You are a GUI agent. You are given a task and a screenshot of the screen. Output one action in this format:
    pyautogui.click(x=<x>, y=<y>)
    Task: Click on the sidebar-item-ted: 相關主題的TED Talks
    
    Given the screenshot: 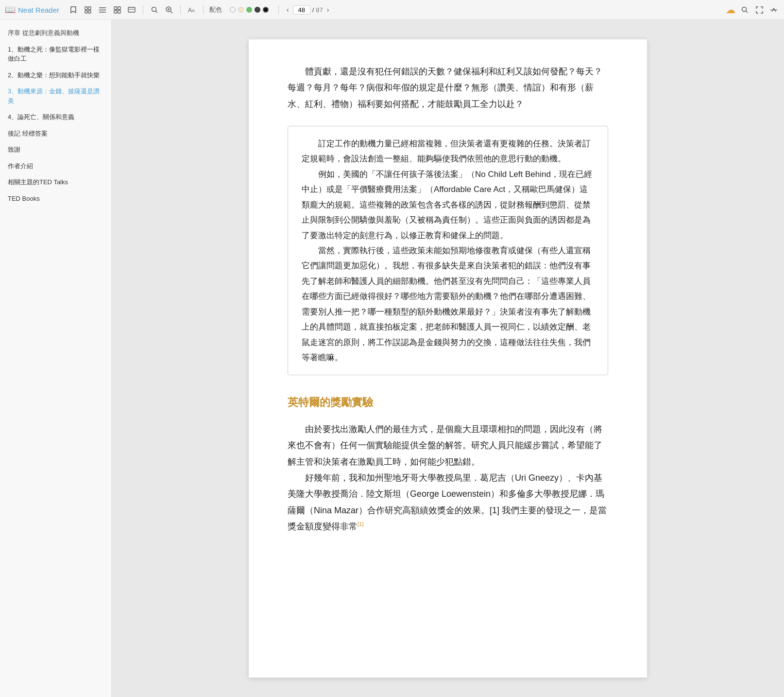 What is the action you would take?
    pyautogui.click(x=55, y=182)
    